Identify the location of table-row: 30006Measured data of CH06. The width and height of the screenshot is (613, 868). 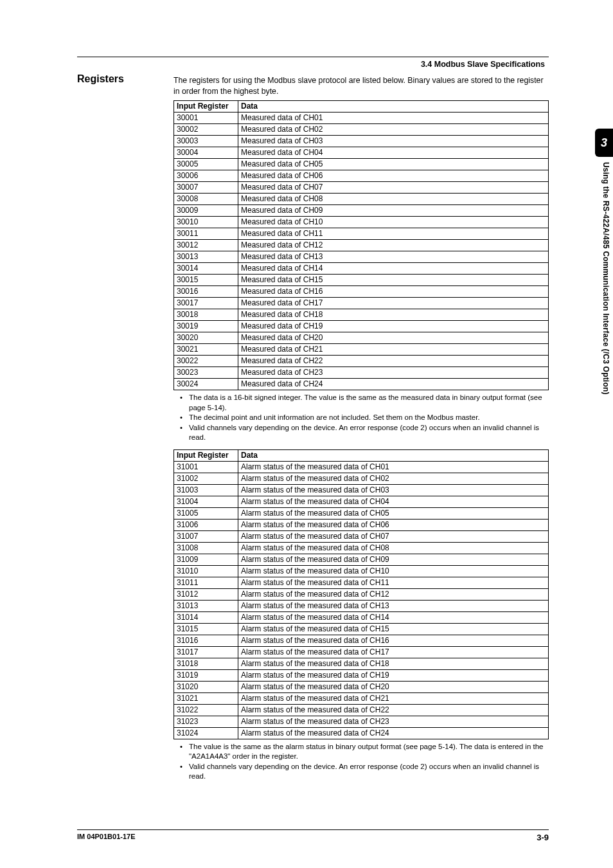
(361, 176).